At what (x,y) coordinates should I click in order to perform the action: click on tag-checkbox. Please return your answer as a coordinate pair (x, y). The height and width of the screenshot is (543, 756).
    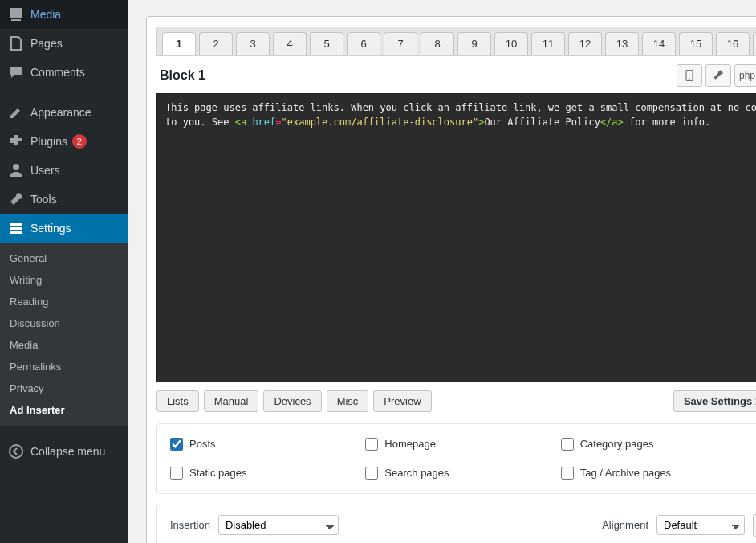
    Looking at the image, I should click on (567, 473).